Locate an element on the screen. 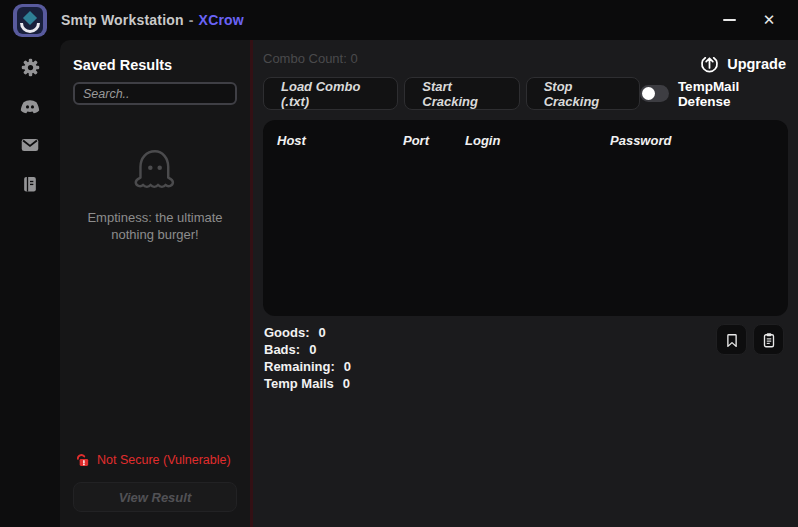 This screenshot has height=527, width=798. tempmail-label: TempMail Defense is located at coordinates (732, 94).